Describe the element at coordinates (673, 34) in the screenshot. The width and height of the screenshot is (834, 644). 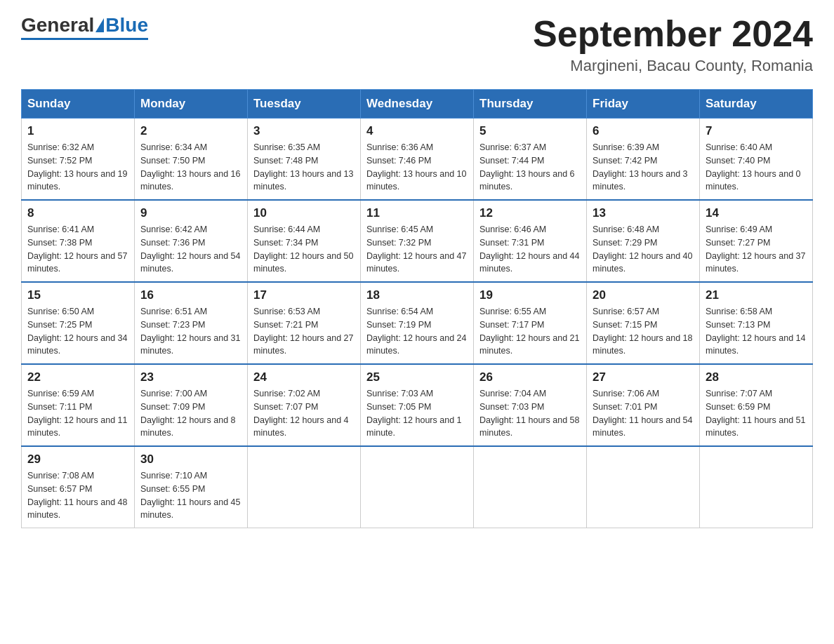
I see `month-title: September 2024` at that location.